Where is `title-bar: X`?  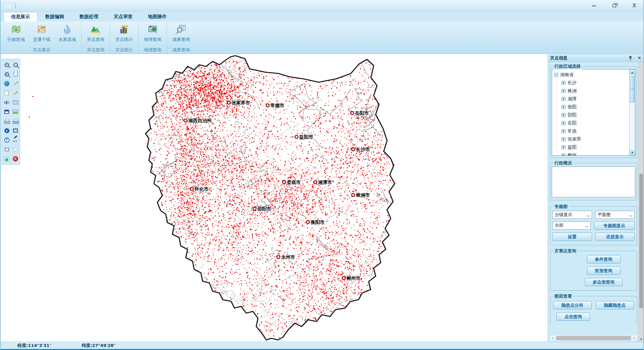 title-bar: X is located at coordinates (322, 6).